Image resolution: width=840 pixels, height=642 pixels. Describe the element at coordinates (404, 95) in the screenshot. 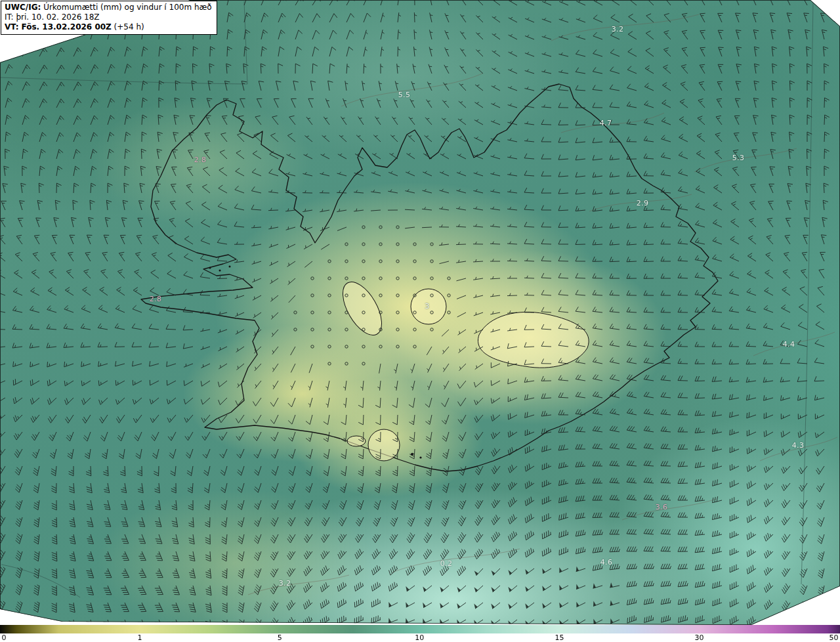

I see `contour-label: 5.5` at that location.